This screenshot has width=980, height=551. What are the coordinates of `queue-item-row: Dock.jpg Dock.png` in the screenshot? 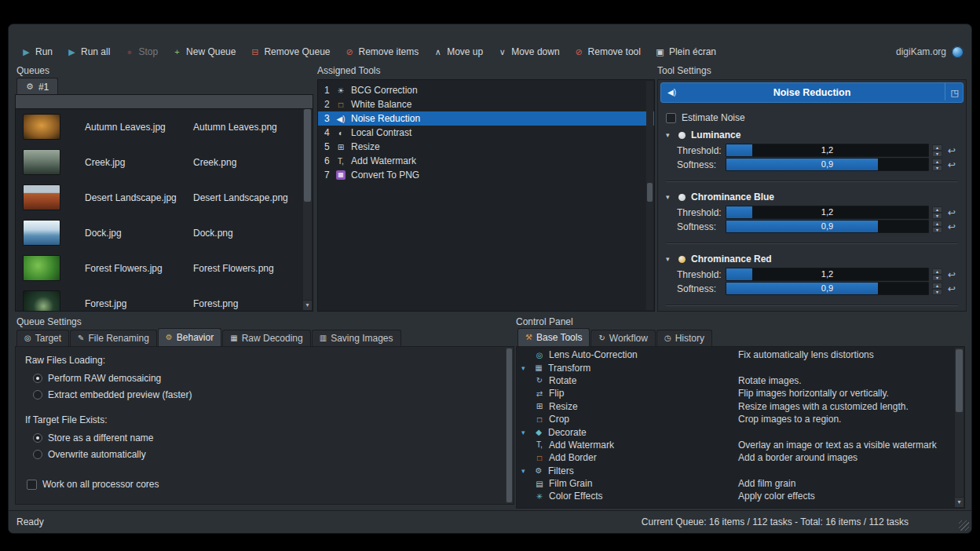 It's located at (164, 232).